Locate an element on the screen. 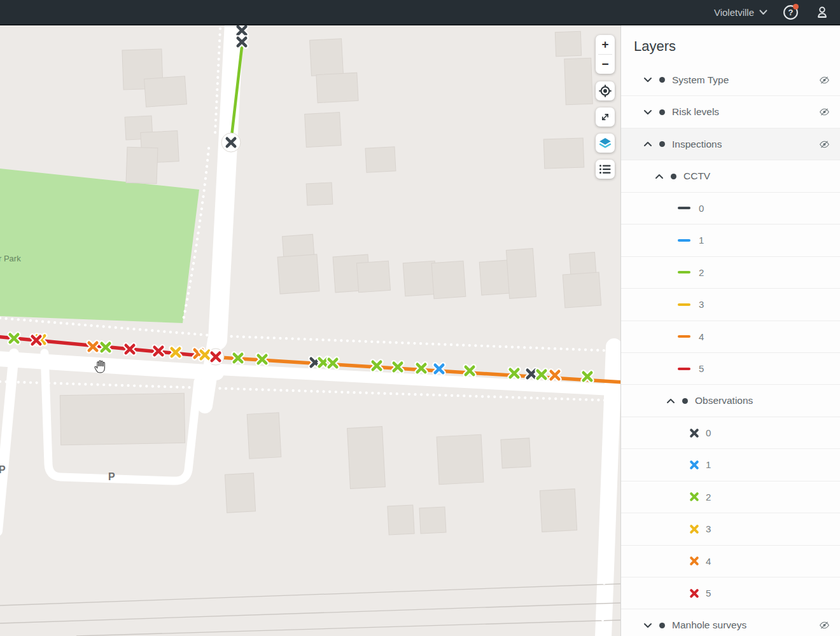  user-icon is located at coordinates (822, 12).